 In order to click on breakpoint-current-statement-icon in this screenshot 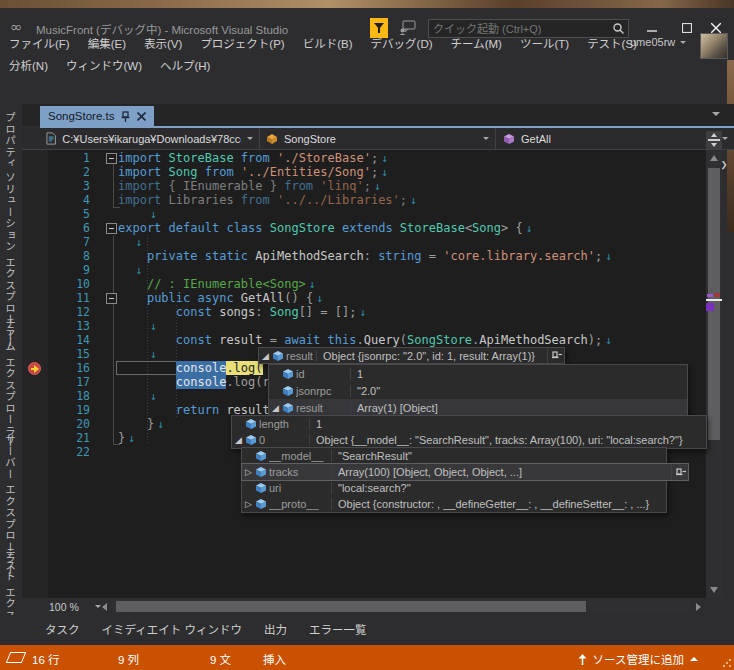, I will do `click(34, 368)`.